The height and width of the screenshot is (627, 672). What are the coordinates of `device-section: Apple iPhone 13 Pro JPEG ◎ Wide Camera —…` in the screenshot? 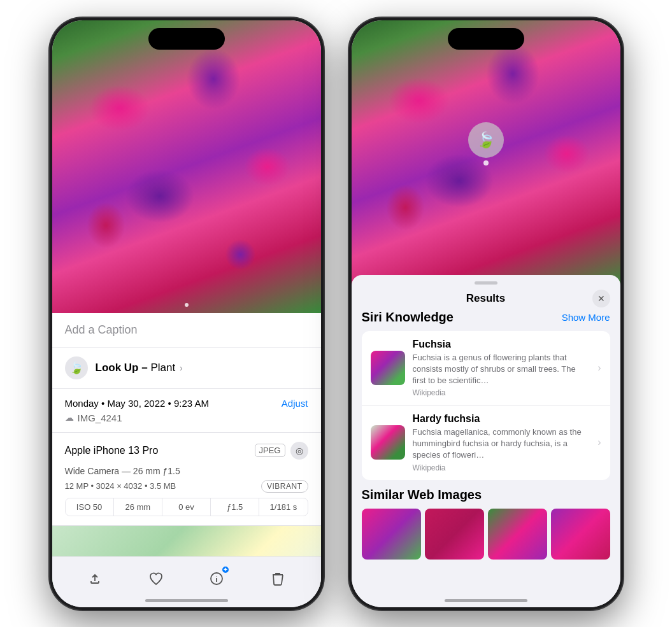 It's located at (187, 479).